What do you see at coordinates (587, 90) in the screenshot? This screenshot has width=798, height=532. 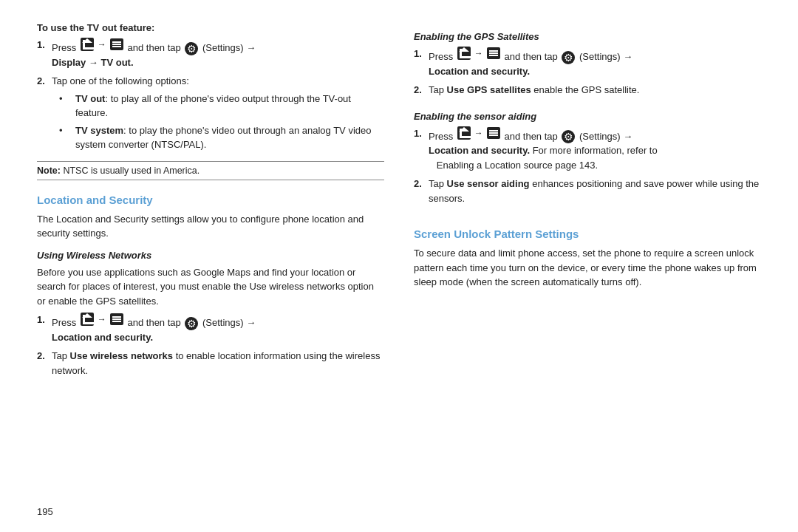 I see `gps-step-2: 2. Tap Use GPS satellites enable the GPS…` at bounding box center [587, 90].